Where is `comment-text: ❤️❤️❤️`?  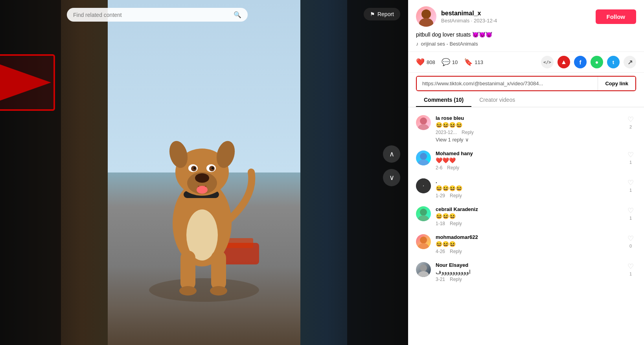 comment-text: ❤️❤️❤️ is located at coordinates (528, 160).